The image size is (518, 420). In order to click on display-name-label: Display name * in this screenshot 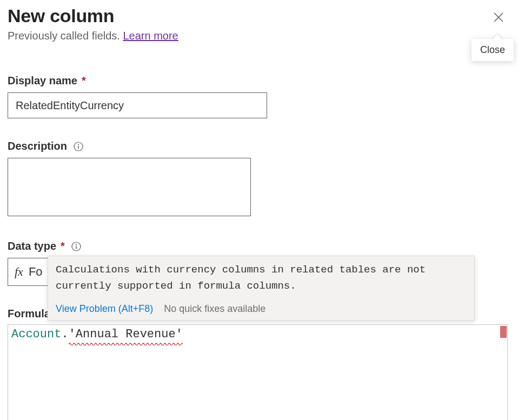, I will do `click(259, 81)`.